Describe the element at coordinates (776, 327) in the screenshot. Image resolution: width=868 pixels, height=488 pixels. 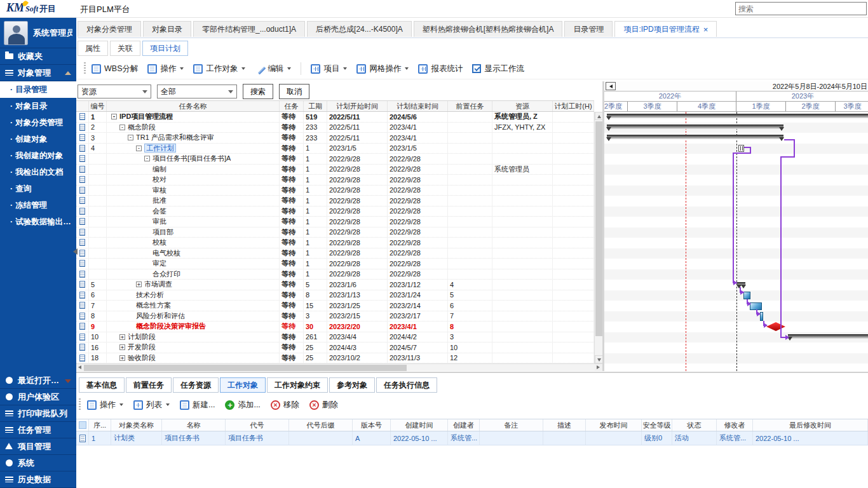
I see `gantt-milestone-diamond` at that location.